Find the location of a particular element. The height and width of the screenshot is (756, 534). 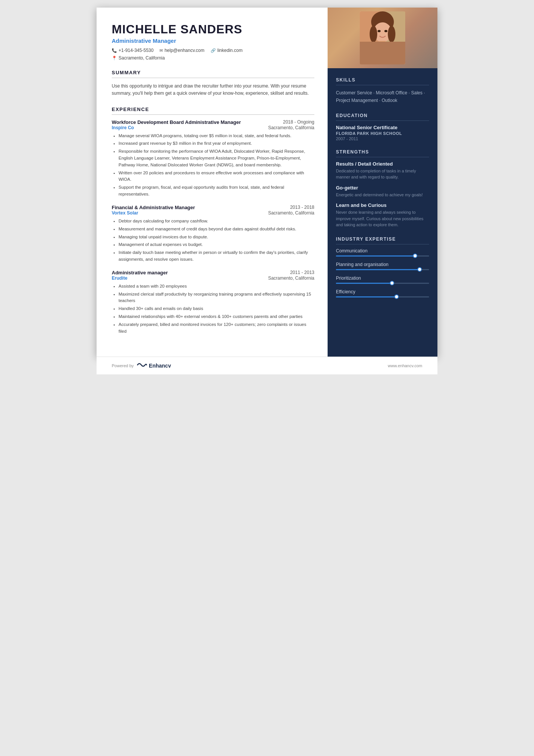

location-item: 📍 Sacramento, California is located at coordinates (213, 58).